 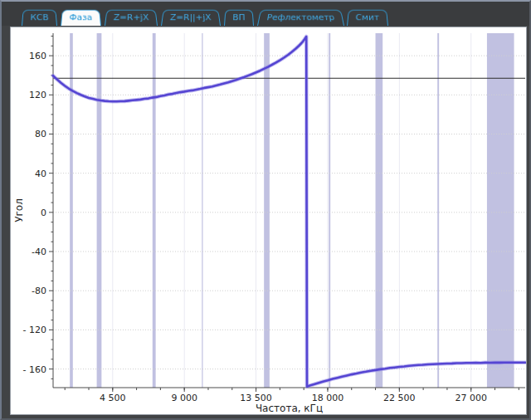 What do you see at coordinates (41, 134) in the screenshot?
I see `y-tick-label: 80` at bounding box center [41, 134].